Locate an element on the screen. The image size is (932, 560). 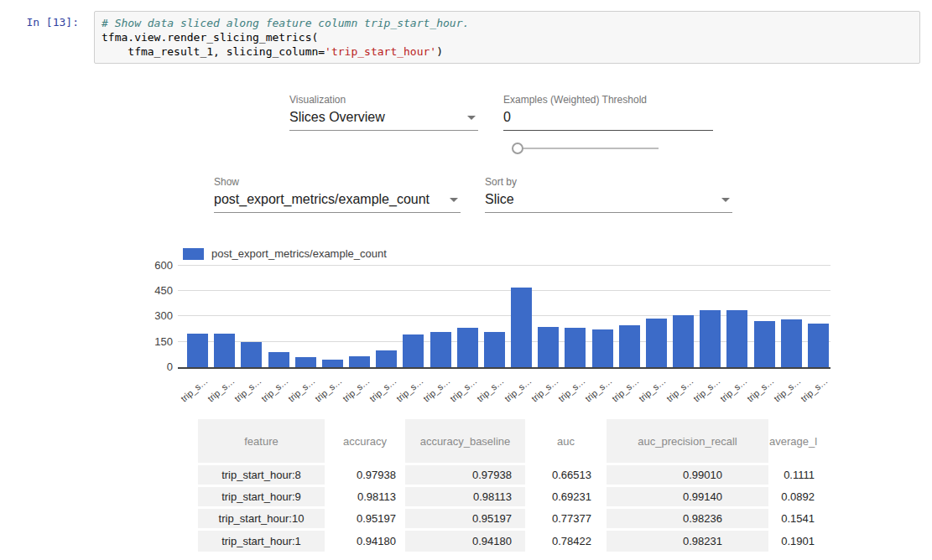
column-header: feature is located at coordinates (262, 442).